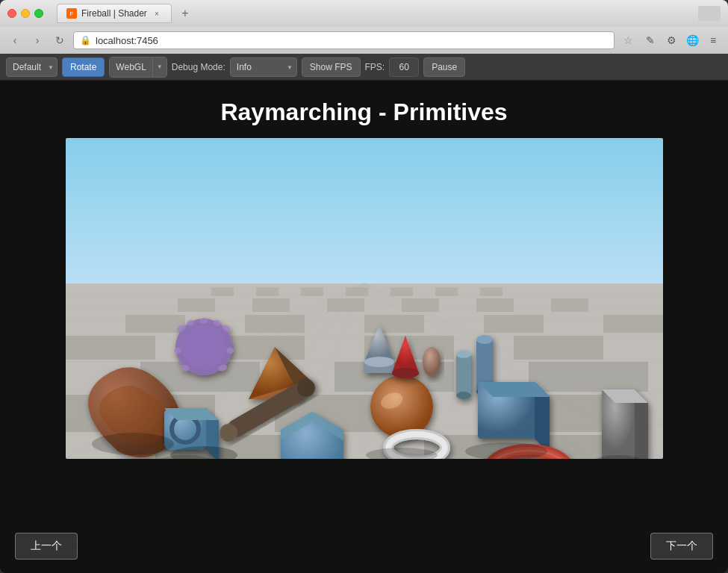 This screenshot has width=728, height=573. I want to click on minimize-window-button, so click(25, 13).